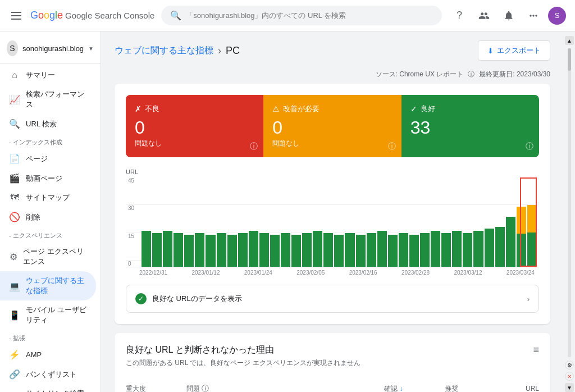 Image resolution: width=575 pixels, height=392 pixels. Describe the element at coordinates (459, 16) in the screenshot. I see `help-button: ?` at that location.